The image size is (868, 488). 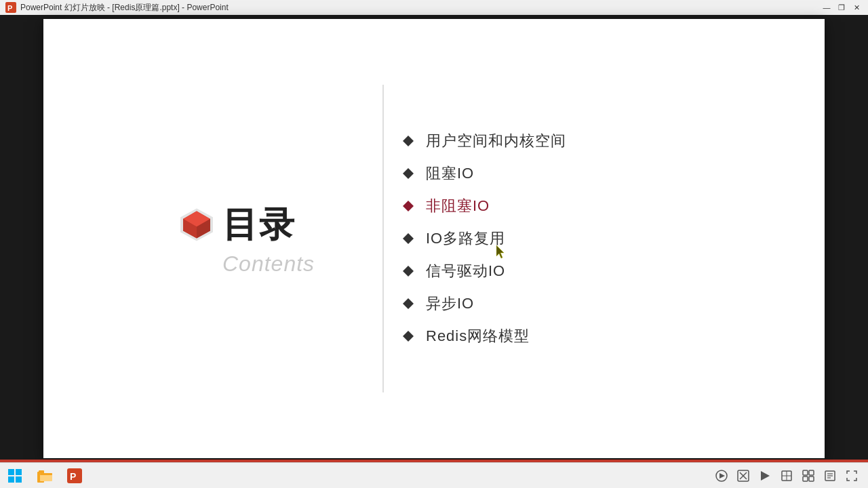 I want to click on titlebar-left: P PowerPoint 幻灯片放映 - [Redis原理篇.pptx] - P…, so click(x=117, y=8).